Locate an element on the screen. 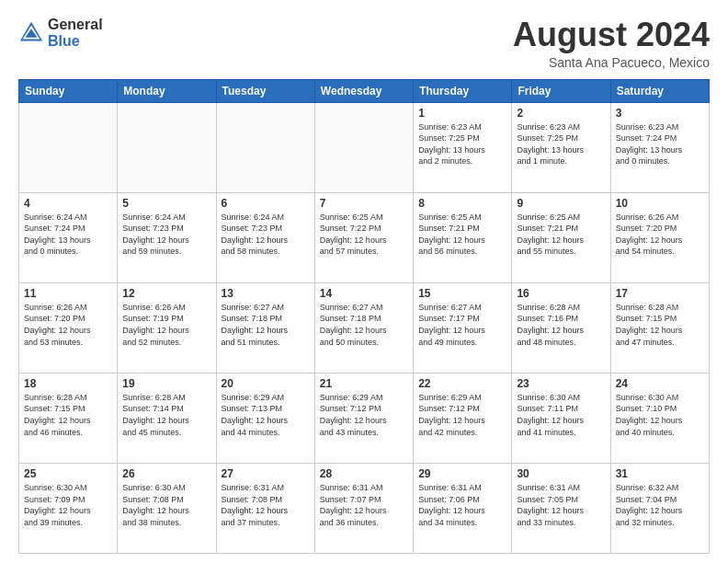  month-title: August 2024 is located at coordinates (611, 35).